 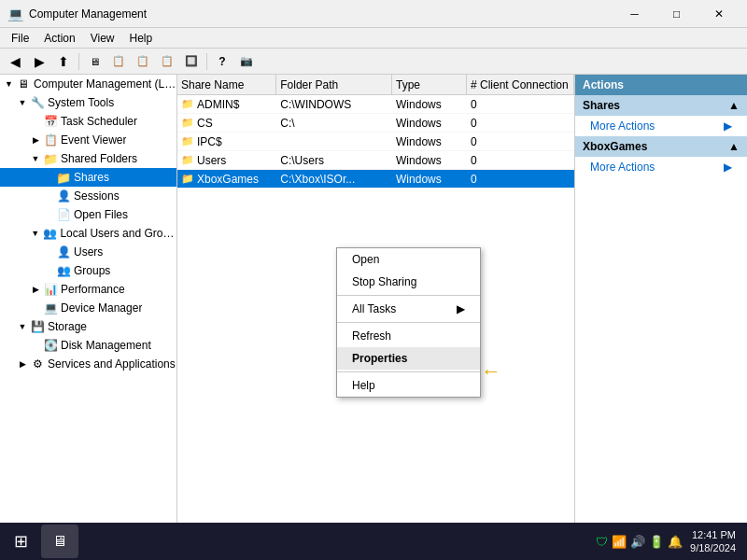 What do you see at coordinates (88, 308) in the screenshot?
I see `tree-device-manager: ▶ 💻 Device Manager` at bounding box center [88, 308].